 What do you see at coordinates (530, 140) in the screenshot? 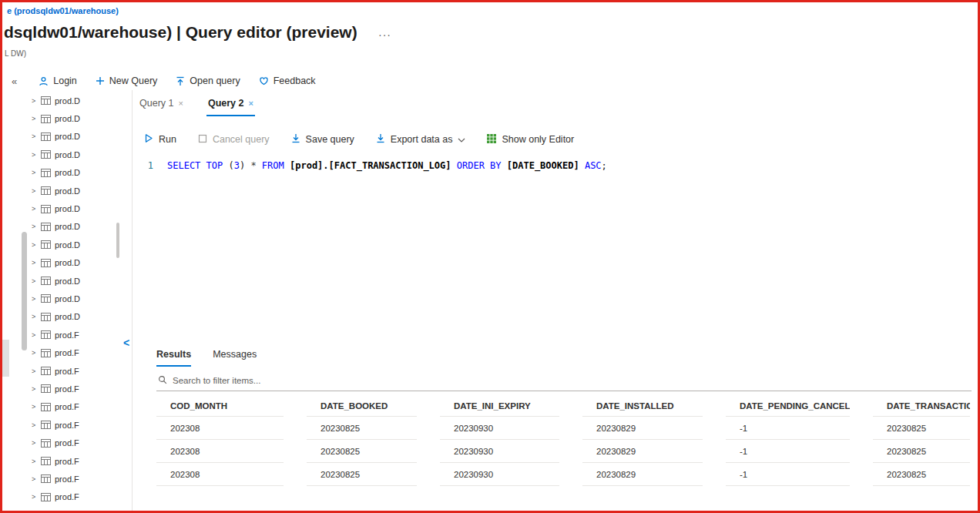
I see `show-only-editor-button: Show only Editor` at bounding box center [530, 140].